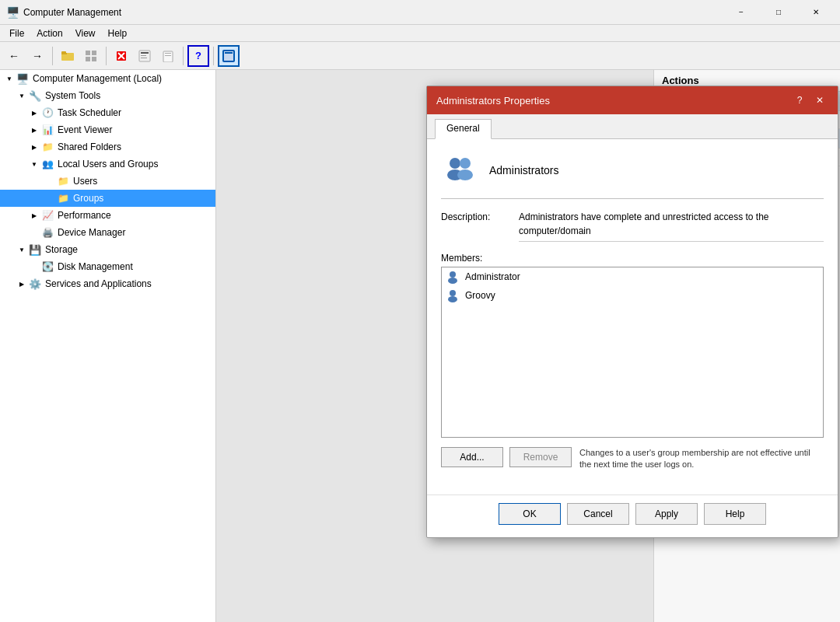  I want to click on minimize-button: −, so click(741, 12).